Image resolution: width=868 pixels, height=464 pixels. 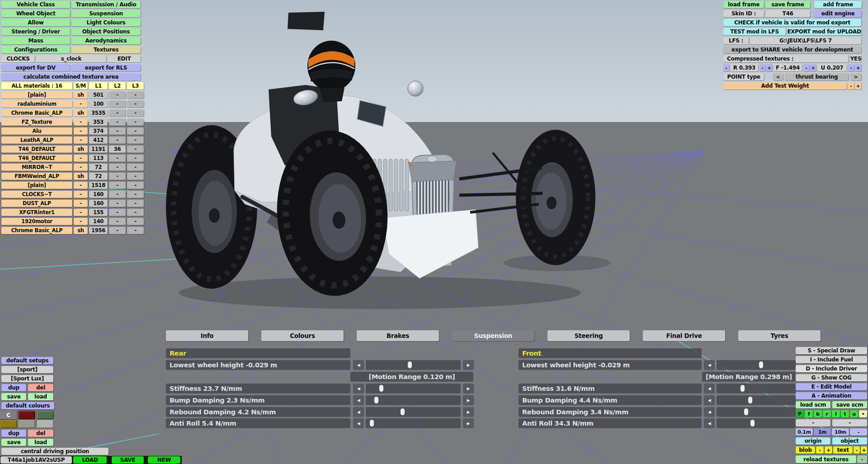 I want to click on f-plus-button: +, so click(x=813, y=68).